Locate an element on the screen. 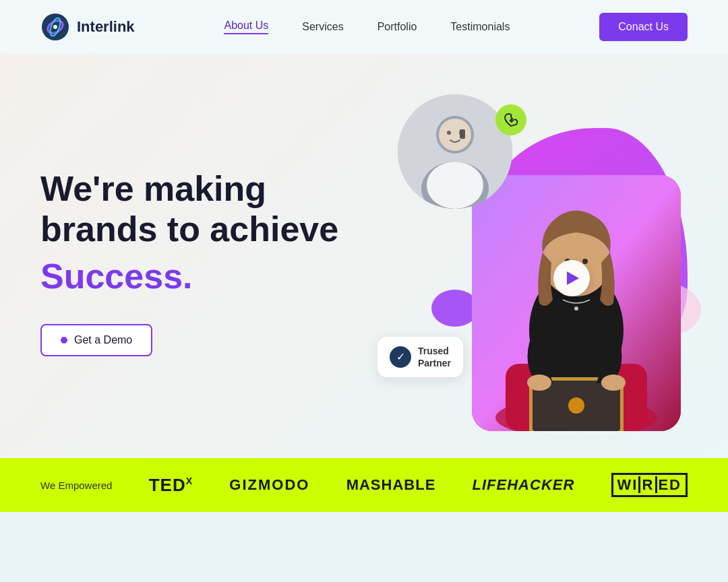 The height and width of the screenshot is (582, 728). navbar: Interlink About Us Services Portfolio Te… is located at coordinates (364, 27).